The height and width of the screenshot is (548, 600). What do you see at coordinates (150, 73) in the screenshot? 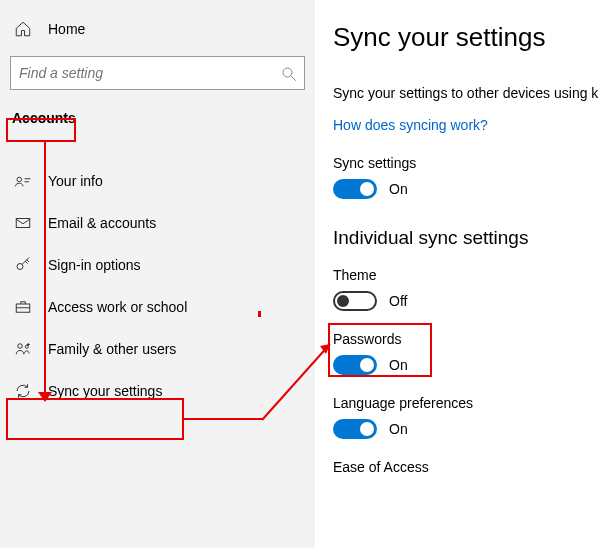
I see `search-input` at bounding box center [150, 73].